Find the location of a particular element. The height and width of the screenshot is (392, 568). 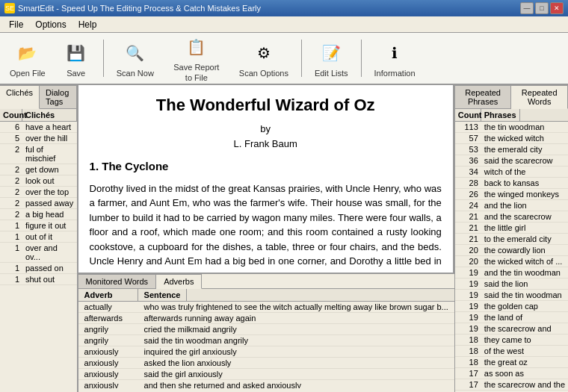

list-item: 2a big head is located at coordinates (39, 215).